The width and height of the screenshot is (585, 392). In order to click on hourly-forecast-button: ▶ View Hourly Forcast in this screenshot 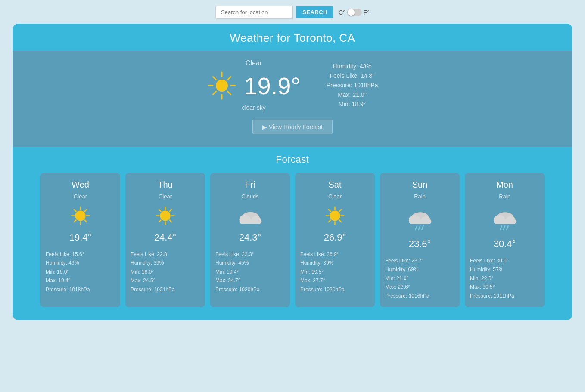, I will do `click(292, 127)`.